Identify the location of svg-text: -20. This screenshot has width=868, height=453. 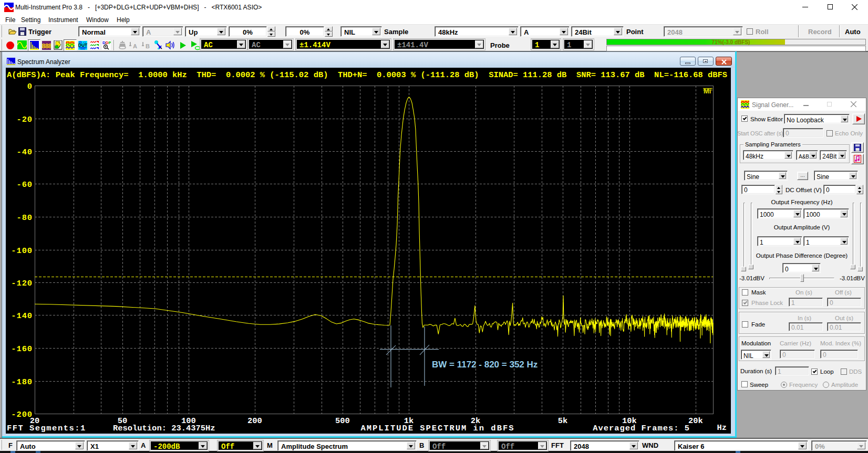
(25, 120).